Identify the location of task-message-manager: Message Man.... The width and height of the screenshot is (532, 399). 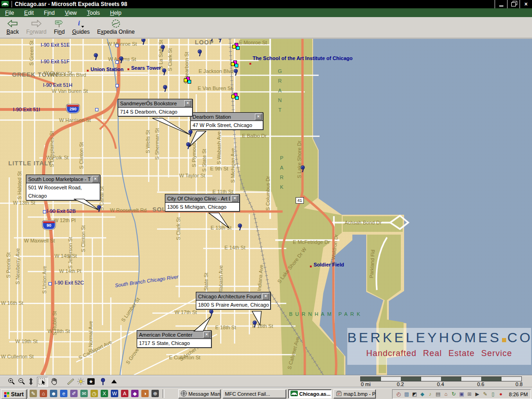
(200, 394).